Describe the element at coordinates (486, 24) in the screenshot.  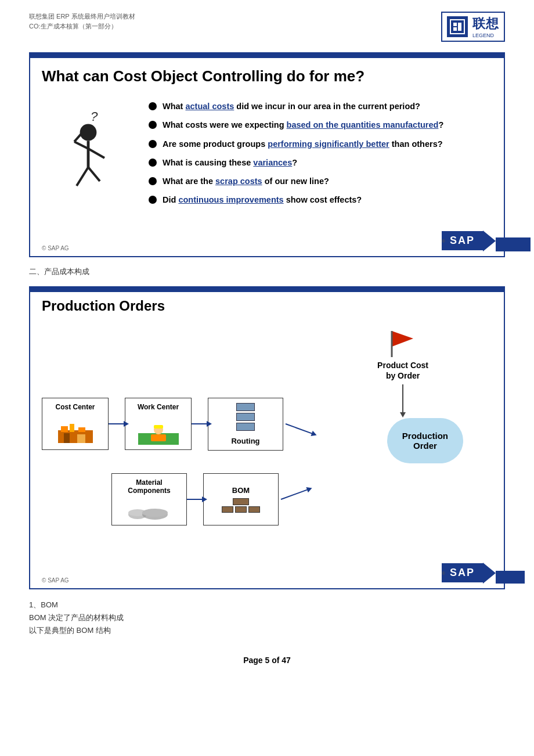
I see `logo-text: 联想` at that location.